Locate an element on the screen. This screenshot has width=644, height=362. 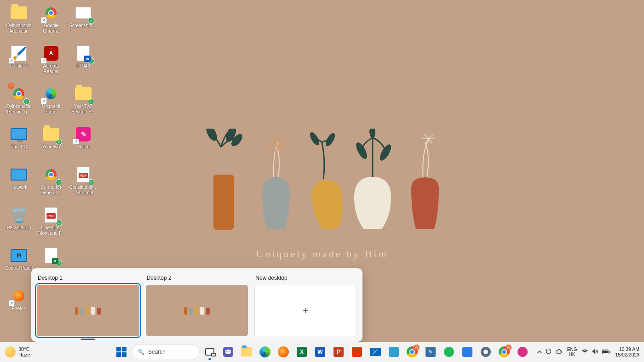
chevron-up-icon is located at coordinates (540, 352).